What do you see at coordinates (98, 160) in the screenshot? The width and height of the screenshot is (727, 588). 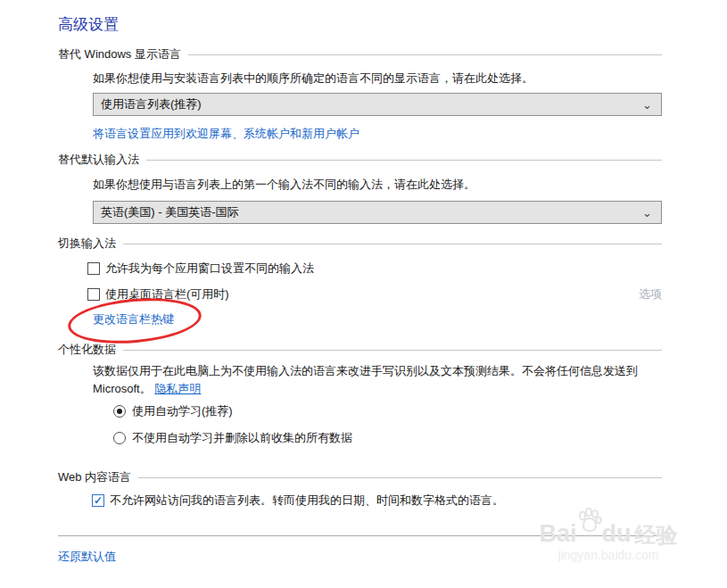 I see `section-title: 替代默认输入法` at bounding box center [98, 160].